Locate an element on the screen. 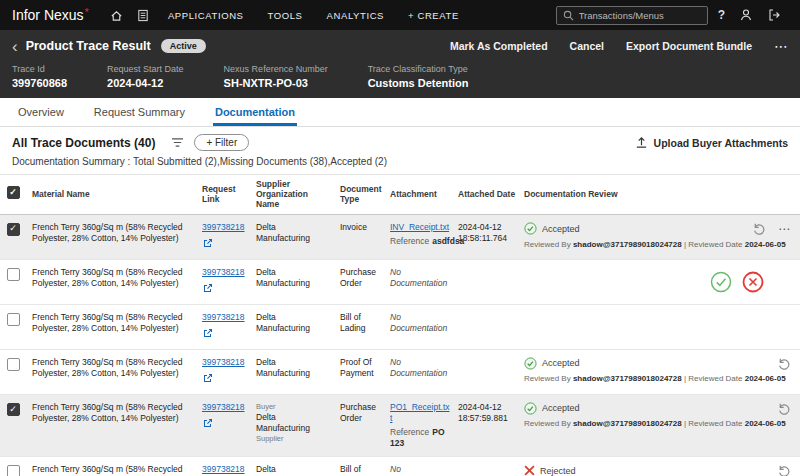  field-value: 2024-04-12 is located at coordinates (146, 83).